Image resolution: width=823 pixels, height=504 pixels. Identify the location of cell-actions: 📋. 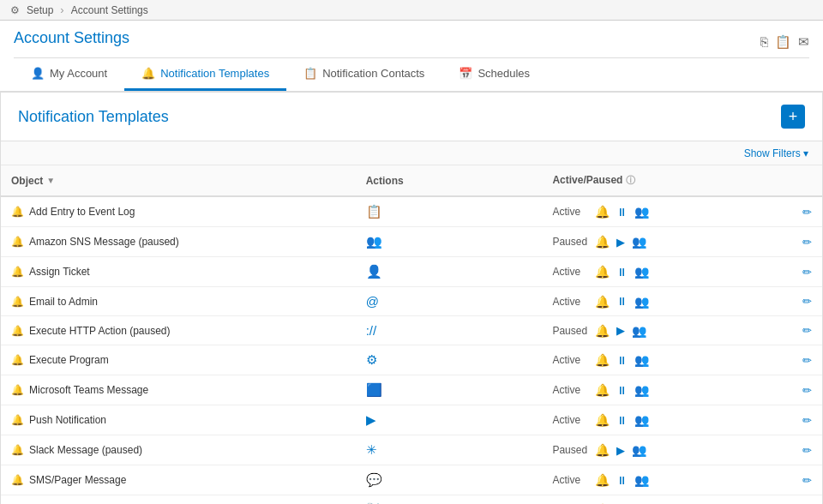
(449, 212).